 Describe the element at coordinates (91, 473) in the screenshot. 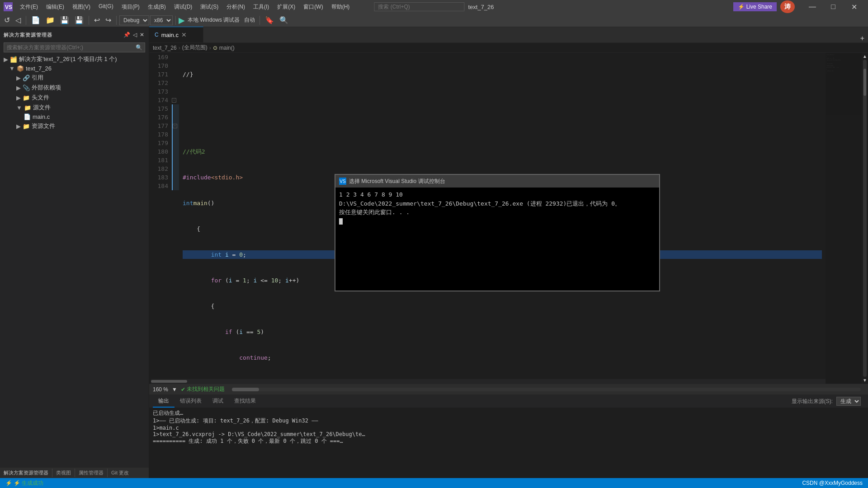

I see `sidebar-tab-props: 属性管理器` at that location.